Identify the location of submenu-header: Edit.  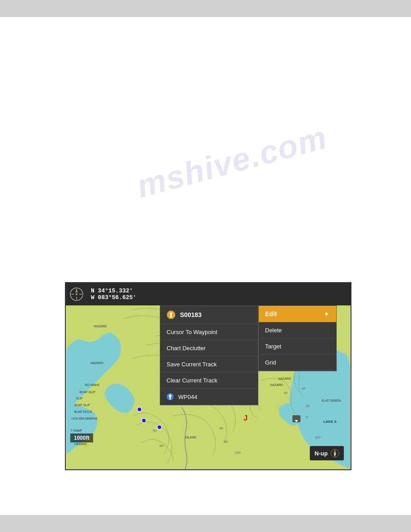
(297, 314).